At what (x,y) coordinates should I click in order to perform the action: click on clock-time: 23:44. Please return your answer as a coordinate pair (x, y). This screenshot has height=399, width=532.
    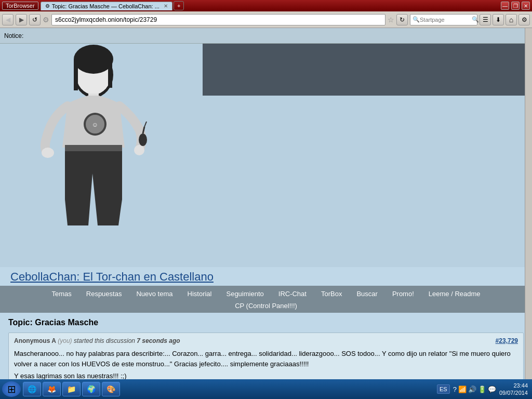
    Looking at the image, I should click on (513, 385).